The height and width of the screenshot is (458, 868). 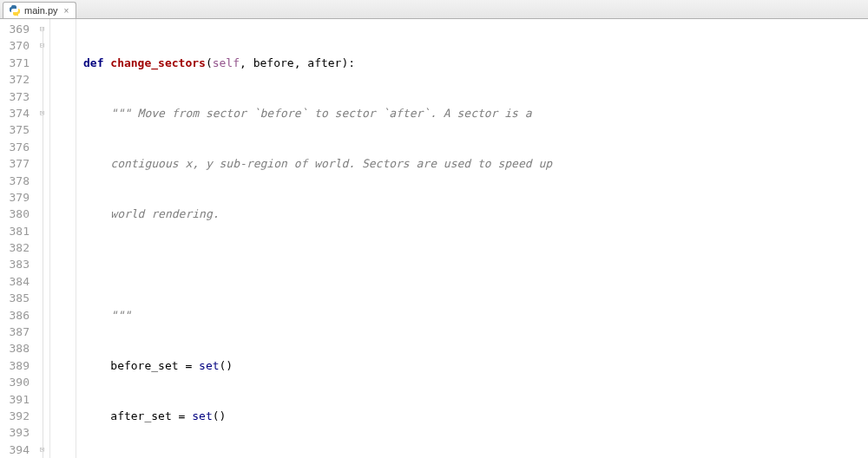 I want to click on line-number: 375, so click(x=15, y=130).